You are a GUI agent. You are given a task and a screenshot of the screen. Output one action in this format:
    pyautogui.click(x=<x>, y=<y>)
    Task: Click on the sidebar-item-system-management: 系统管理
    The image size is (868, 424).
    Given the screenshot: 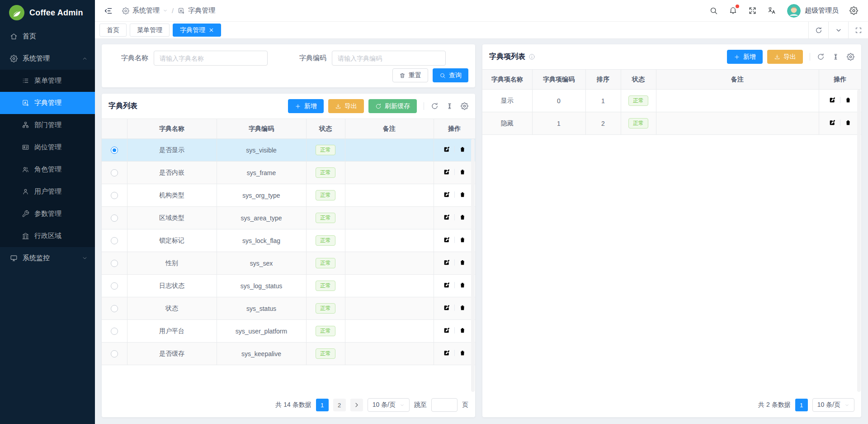 What is the action you would take?
    pyautogui.click(x=47, y=59)
    